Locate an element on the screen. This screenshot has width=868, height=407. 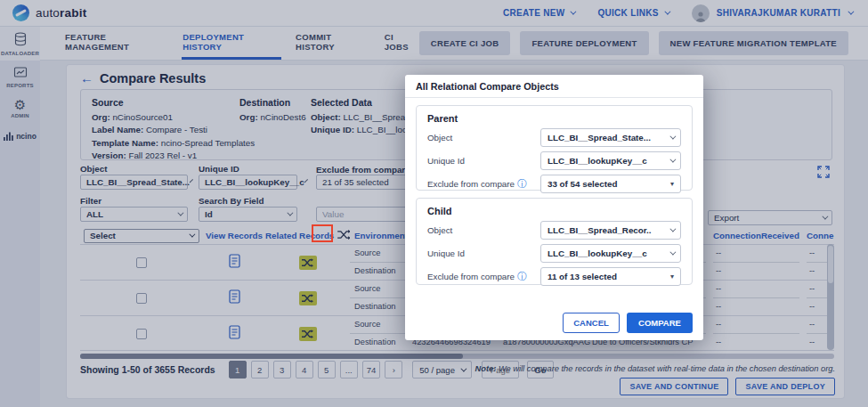
child-exclude-select: 11 of 13 selected▾ is located at coordinates (611, 276).